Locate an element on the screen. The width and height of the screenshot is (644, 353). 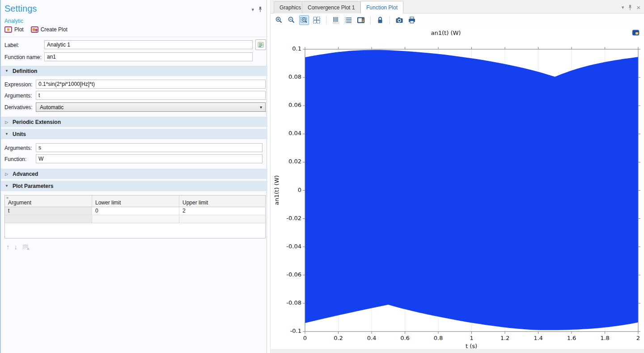
close-icon: × is located at coordinates (639, 7).